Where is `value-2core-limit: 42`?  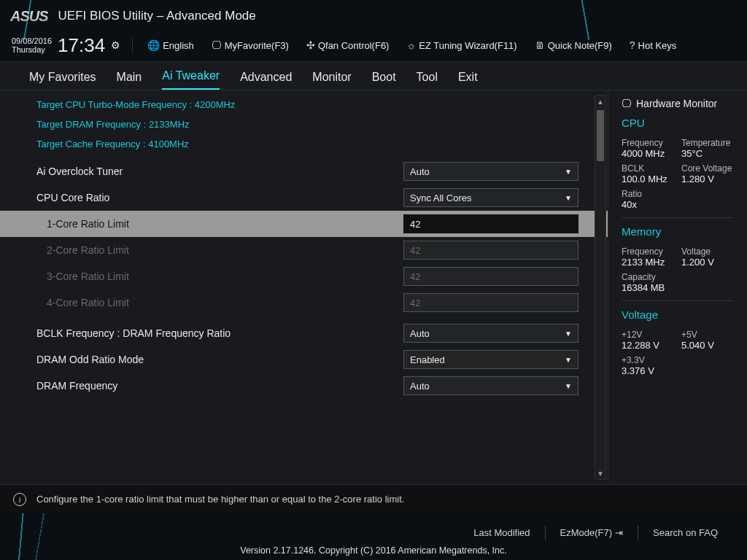 value-2core-limit: 42 is located at coordinates (415, 251).